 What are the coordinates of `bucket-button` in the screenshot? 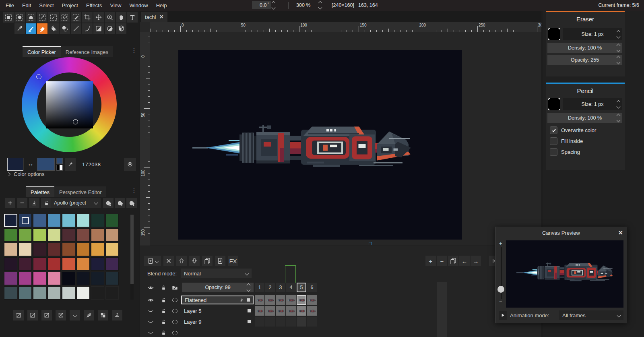 It's located at (54, 29).